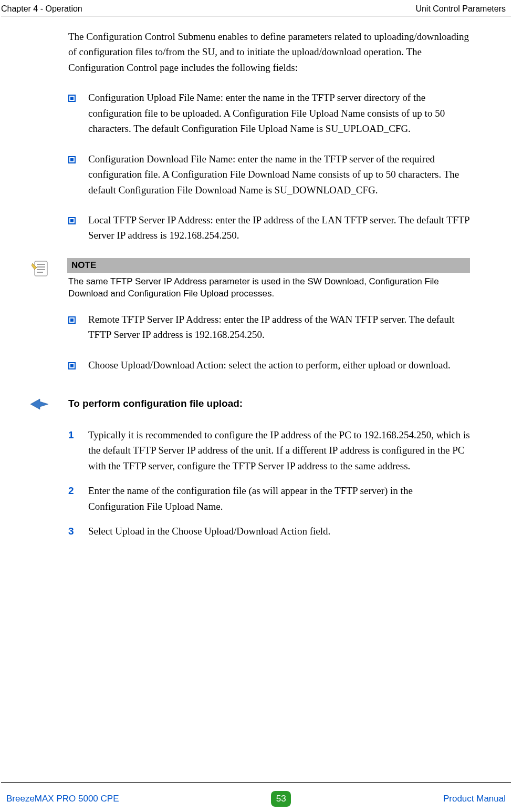 Image resolution: width=512 pixels, height=812 pixels. I want to click on header-left: Chapter 4 - Operation, so click(42, 9).